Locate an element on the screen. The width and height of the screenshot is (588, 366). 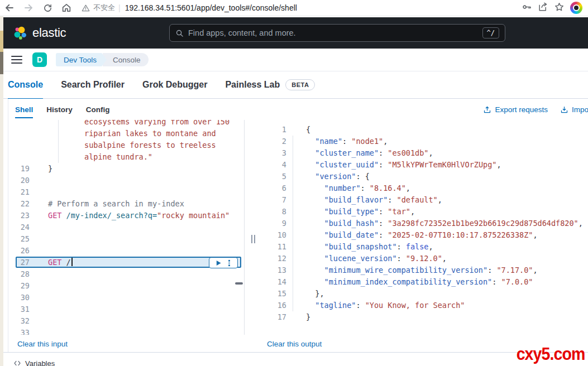
editor-scrollbar-thumb is located at coordinates (239, 283).